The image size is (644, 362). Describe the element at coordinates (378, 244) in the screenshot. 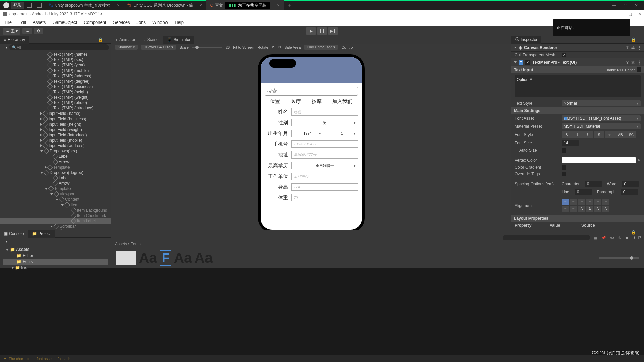

I see `breadcrumb: Assets › Fonts` at that location.